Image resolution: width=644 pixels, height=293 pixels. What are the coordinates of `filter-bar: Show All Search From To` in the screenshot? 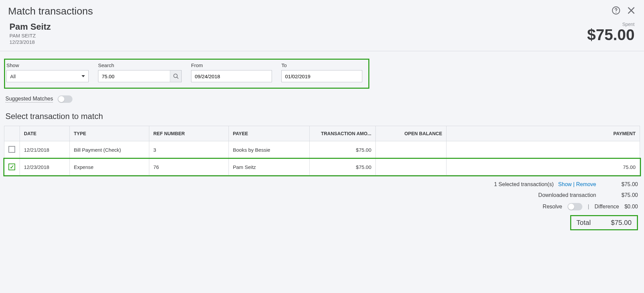 It's located at (187, 74).